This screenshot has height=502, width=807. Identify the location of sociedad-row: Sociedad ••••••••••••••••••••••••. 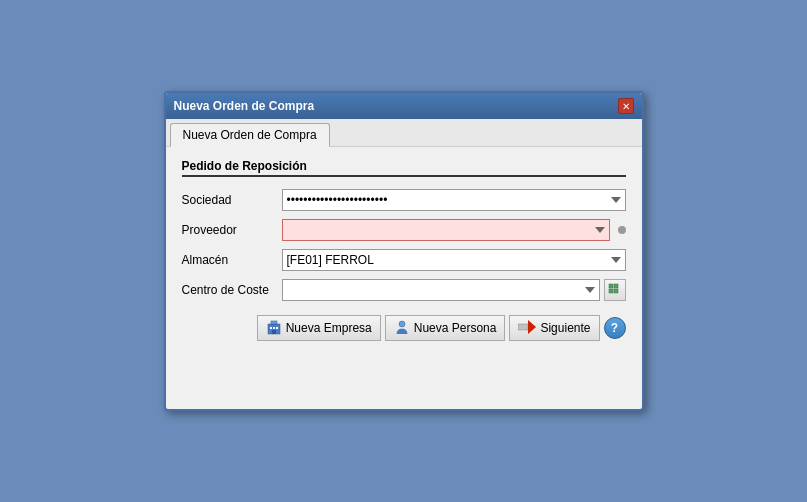
(404, 200).